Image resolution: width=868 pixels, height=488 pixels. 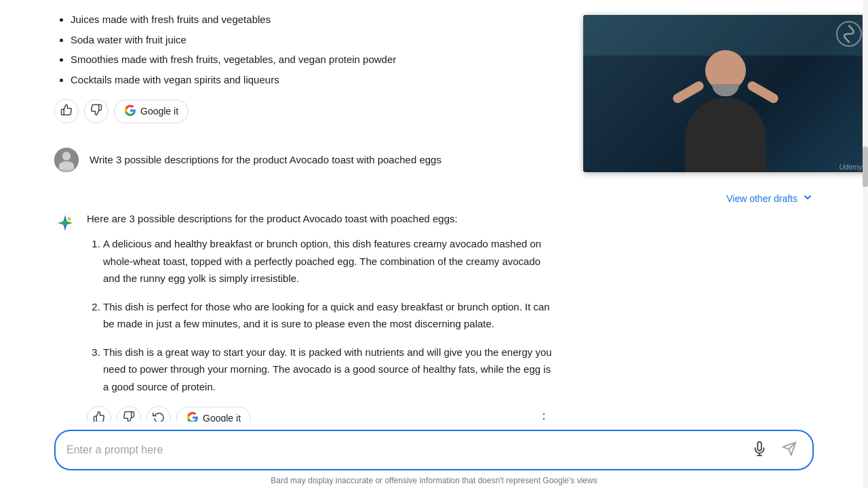 What do you see at coordinates (808, 198) in the screenshot?
I see `chevron-down-icon` at bounding box center [808, 198].